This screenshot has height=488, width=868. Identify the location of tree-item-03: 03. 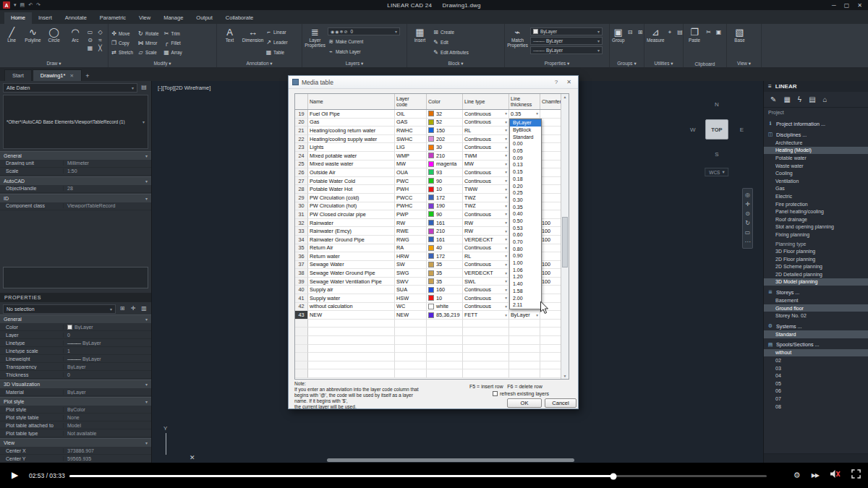
(816, 369).